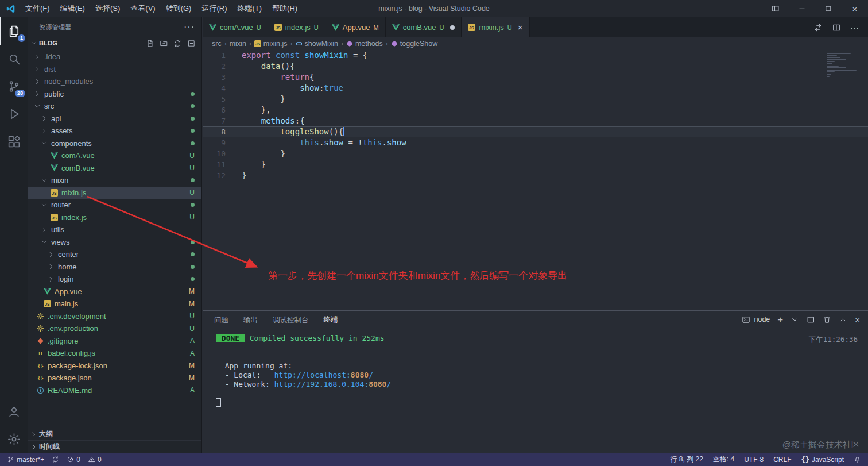 The height and width of the screenshot is (466, 868). I want to click on tree-item: JSmain.jsM, so click(115, 304).